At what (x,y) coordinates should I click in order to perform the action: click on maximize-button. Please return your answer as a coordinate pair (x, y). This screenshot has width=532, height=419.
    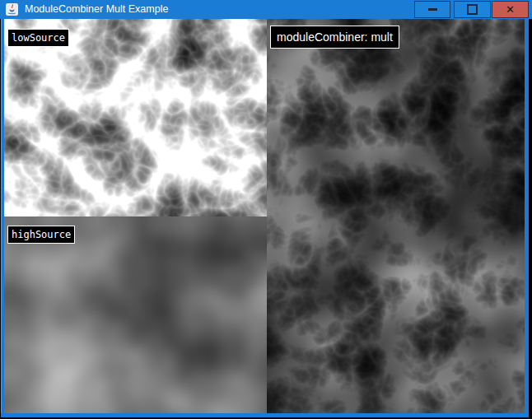
    Looking at the image, I should click on (473, 10).